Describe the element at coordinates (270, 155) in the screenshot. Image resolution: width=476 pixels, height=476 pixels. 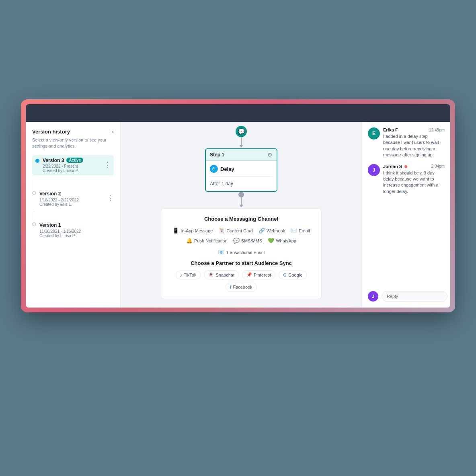
I see `gear-icon: ⚙` at that location.